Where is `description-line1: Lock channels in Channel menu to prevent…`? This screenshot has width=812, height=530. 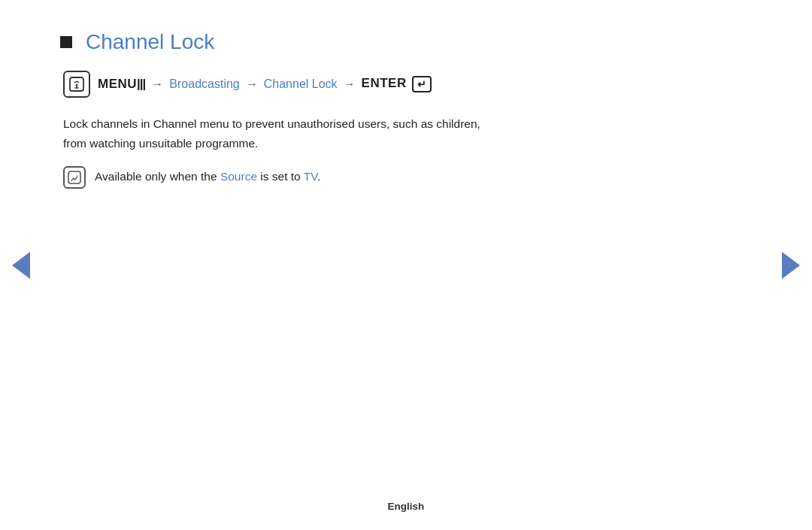
description-line1: Lock channels in Channel menu to prevent… is located at coordinates (272, 123).